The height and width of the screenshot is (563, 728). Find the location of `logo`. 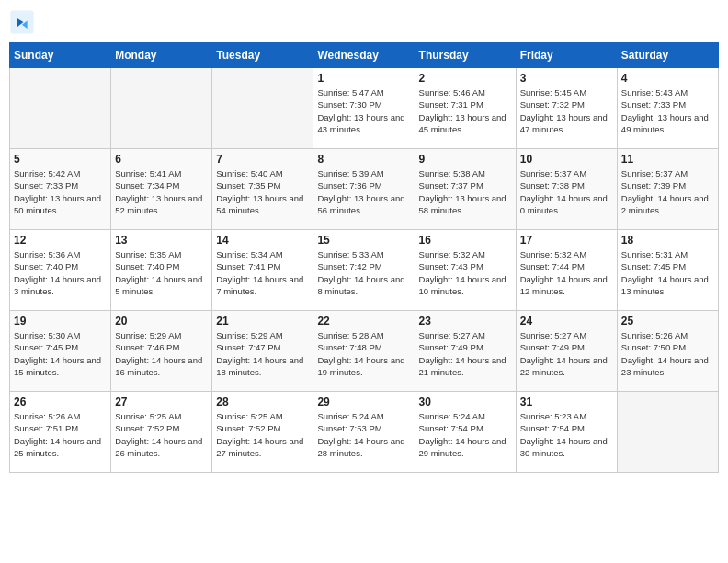

logo is located at coordinates (24, 22).